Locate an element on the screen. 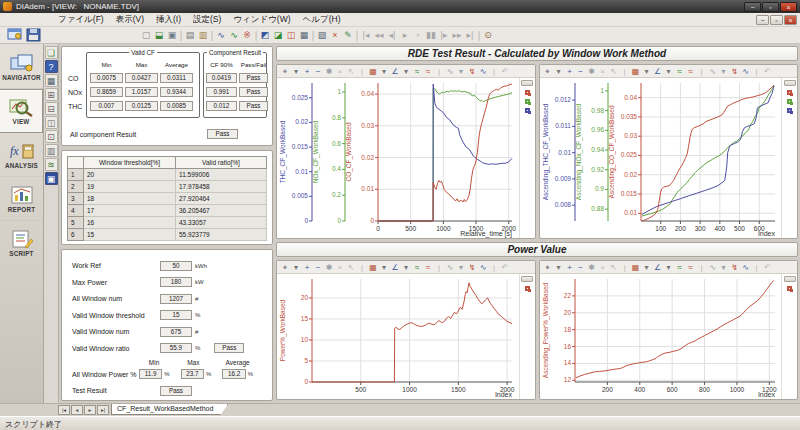 The width and height of the screenshot is (800, 430). chart-canvas-ascending-power: 121416182022Ascending_Power%_WorkBased20… is located at coordinates (661, 336).